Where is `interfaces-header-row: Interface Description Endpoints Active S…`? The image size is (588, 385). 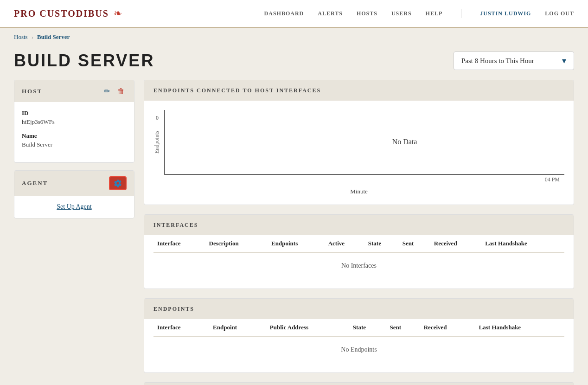
interfaces-header-row: Interface Description Endpoints Active S… is located at coordinates (359, 244).